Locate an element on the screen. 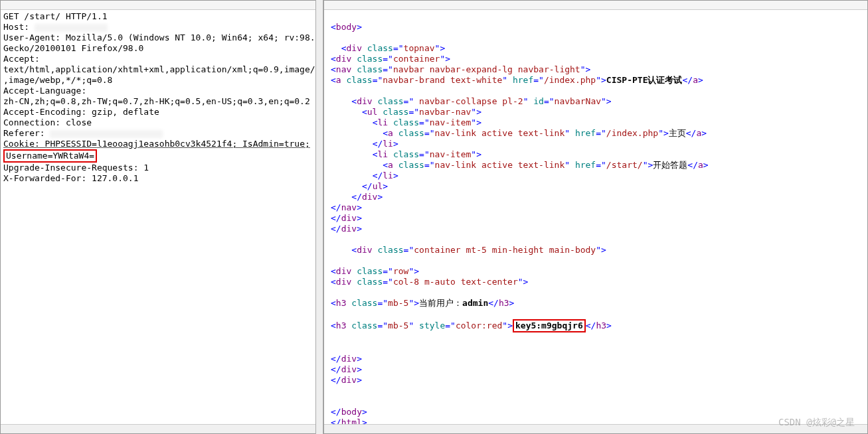  accept-enc: Accept-Encoding: gzip, deflate is located at coordinates (81, 111).